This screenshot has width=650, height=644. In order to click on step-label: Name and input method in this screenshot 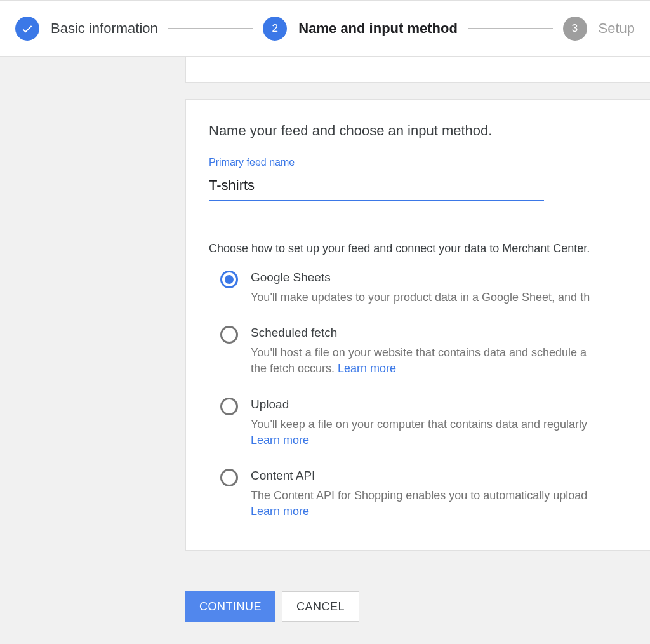, I will do `click(378, 29)`.